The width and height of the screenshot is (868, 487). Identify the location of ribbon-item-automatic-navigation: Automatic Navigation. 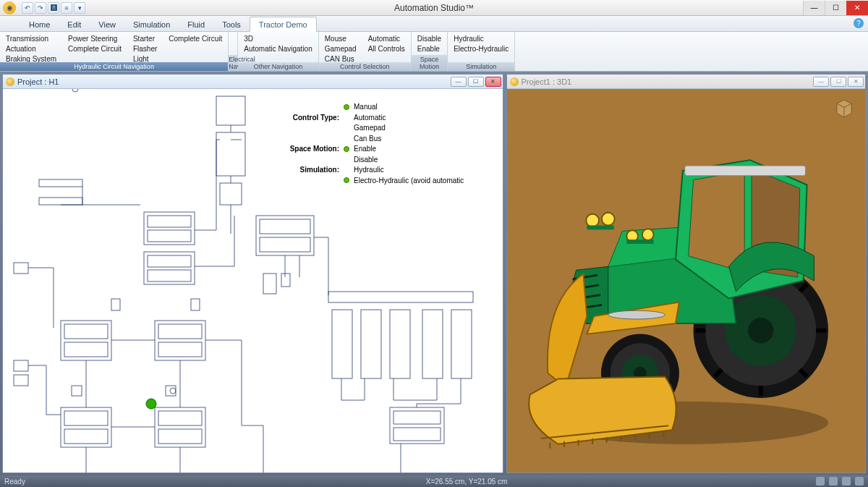
(278, 49).